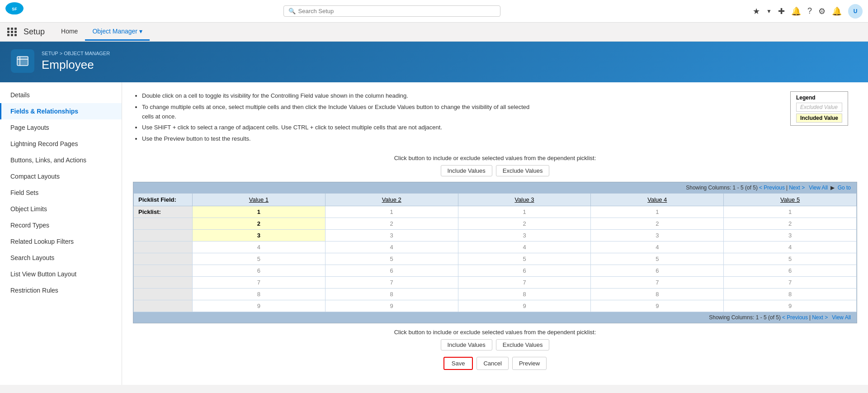 This screenshot has width=868, height=393. What do you see at coordinates (797, 188) in the screenshot?
I see `next-link: Next >` at bounding box center [797, 188].